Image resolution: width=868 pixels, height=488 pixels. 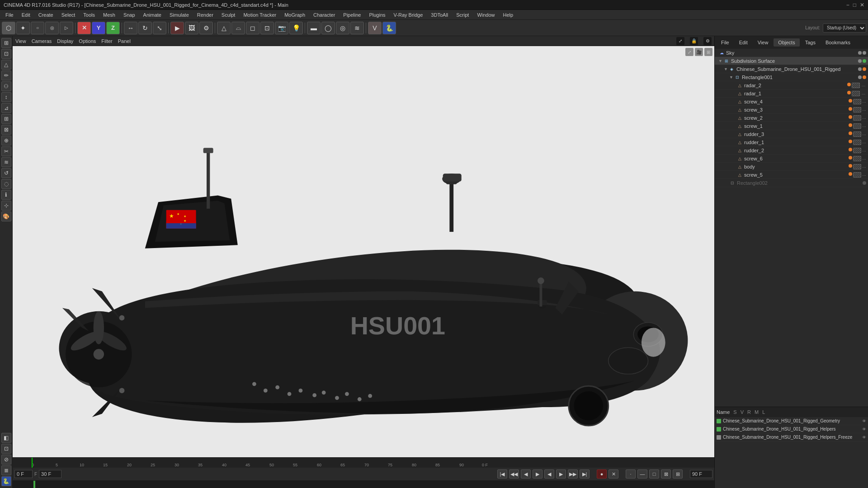 What do you see at coordinates (857, 142) in the screenshot?
I see `checker-ru1` at bounding box center [857, 142].